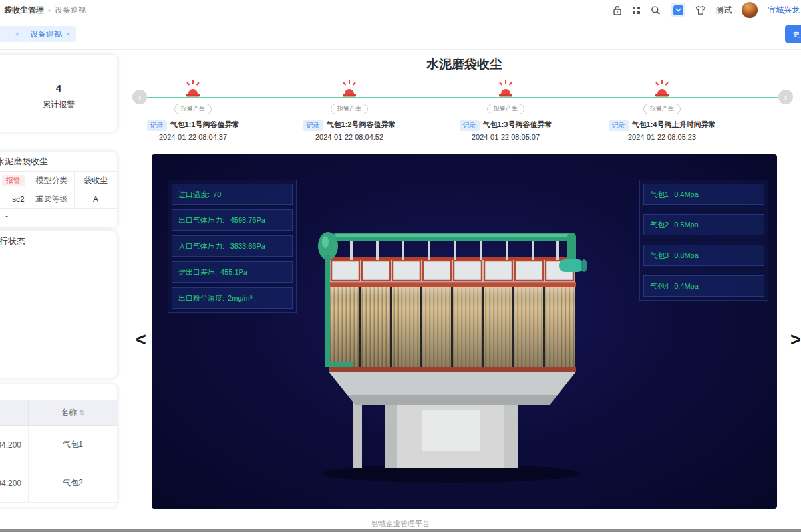 The width and height of the screenshot is (801, 532). I want to click on viewer-next-chevron: >, so click(796, 340).